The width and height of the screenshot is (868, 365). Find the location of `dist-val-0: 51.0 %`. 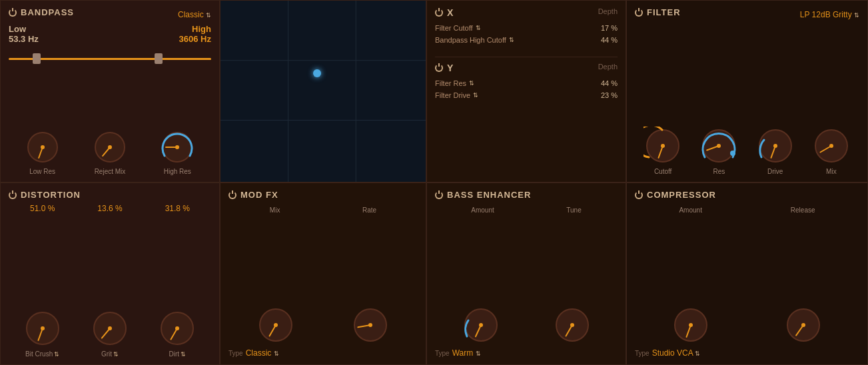

dist-val-0: 51.0 % is located at coordinates (43, 208).